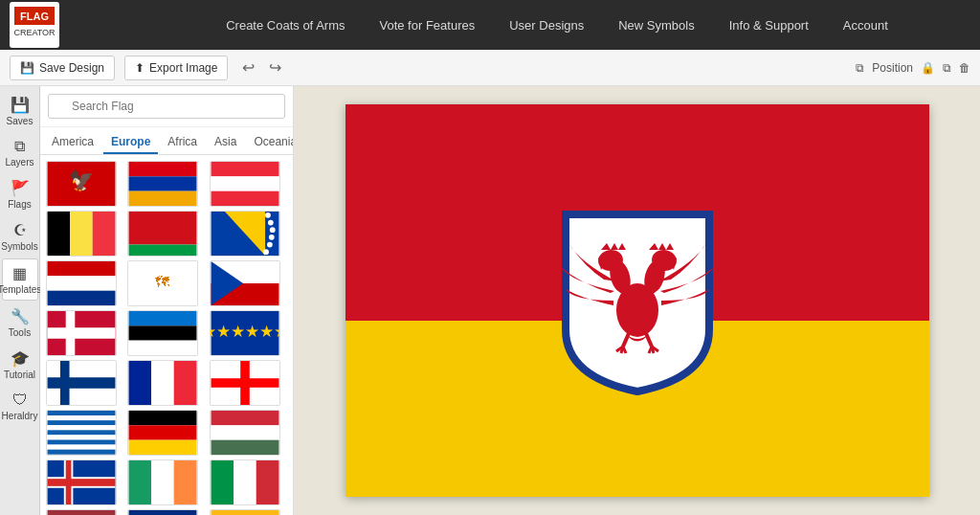 The image size is (980, 515). I want to click on flag-item-hungary, so click(245, 433).